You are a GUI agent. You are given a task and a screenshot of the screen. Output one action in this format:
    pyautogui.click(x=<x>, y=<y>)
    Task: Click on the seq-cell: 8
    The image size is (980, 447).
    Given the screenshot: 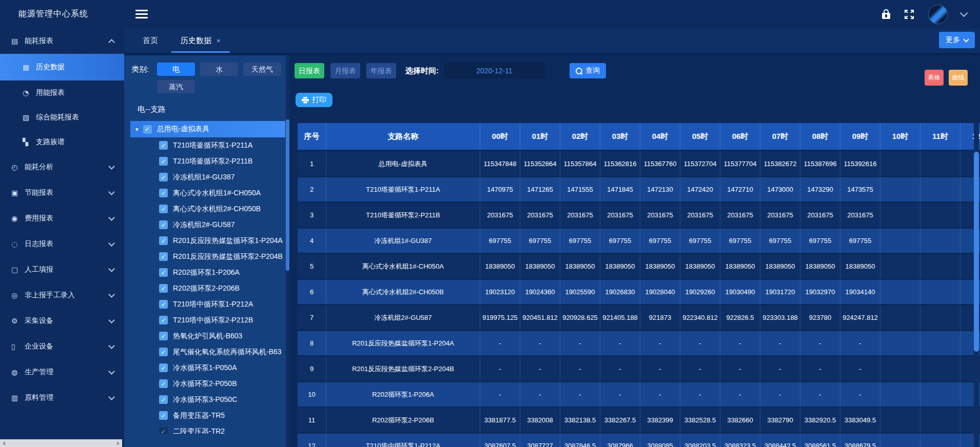 What is the action you would take?
    pyautogui.click(x=312, y=343)
    